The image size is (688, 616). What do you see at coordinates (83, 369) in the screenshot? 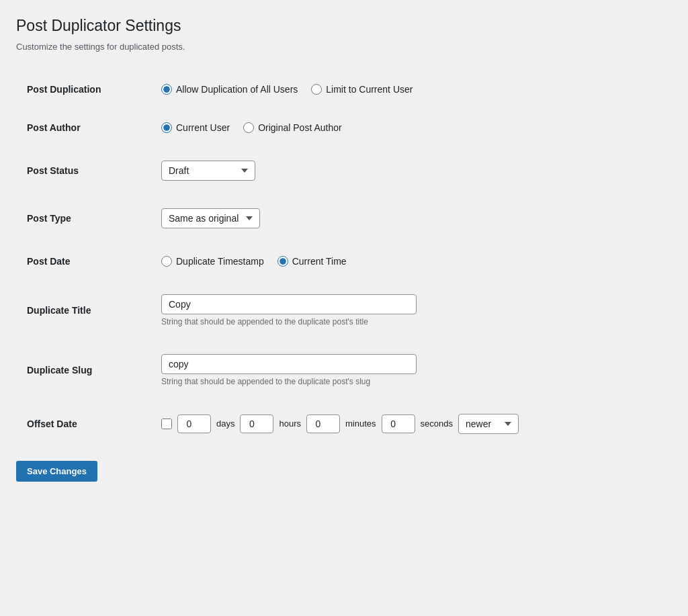
I see `duplicate-slug-label: Duplicate Slug` at bounding box center [83, 369].